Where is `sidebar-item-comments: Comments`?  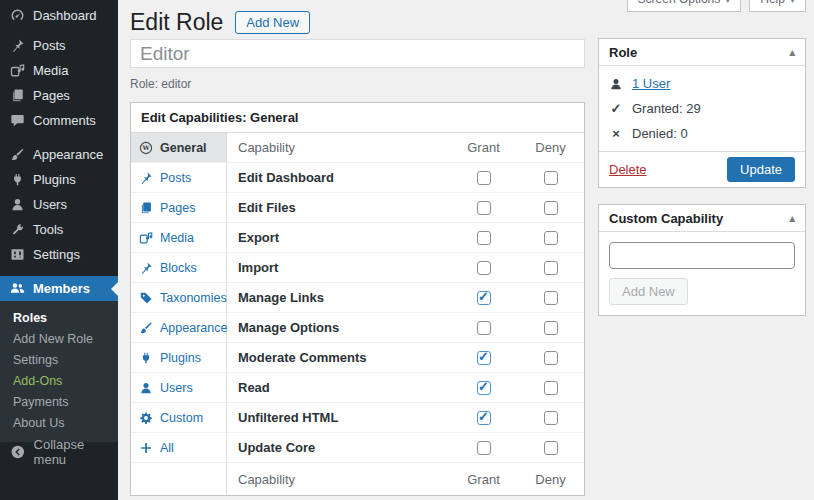 sidebar-item-comments: Comments is located at coordinates (59, 120).